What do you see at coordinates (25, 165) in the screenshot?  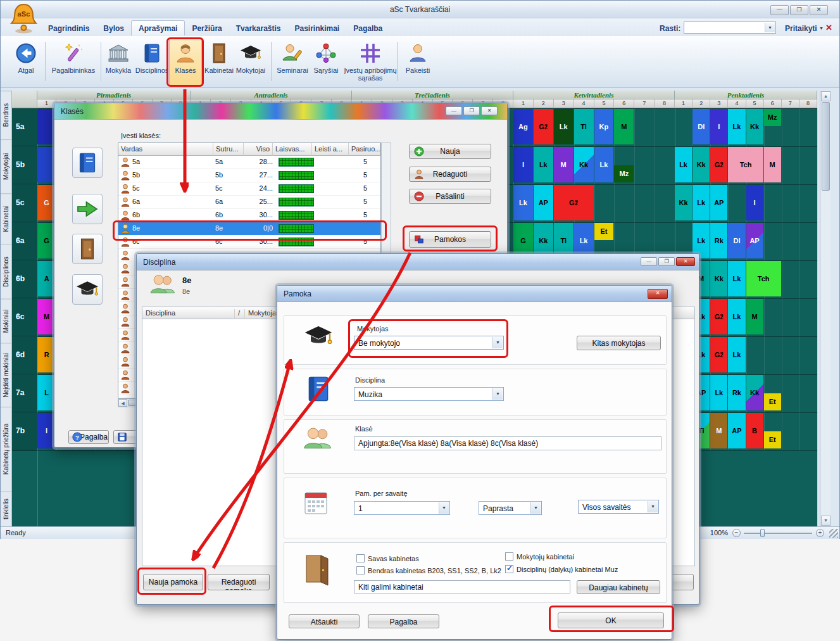 I see `row-label-5b: 5b` at bounding box center [25, 165].